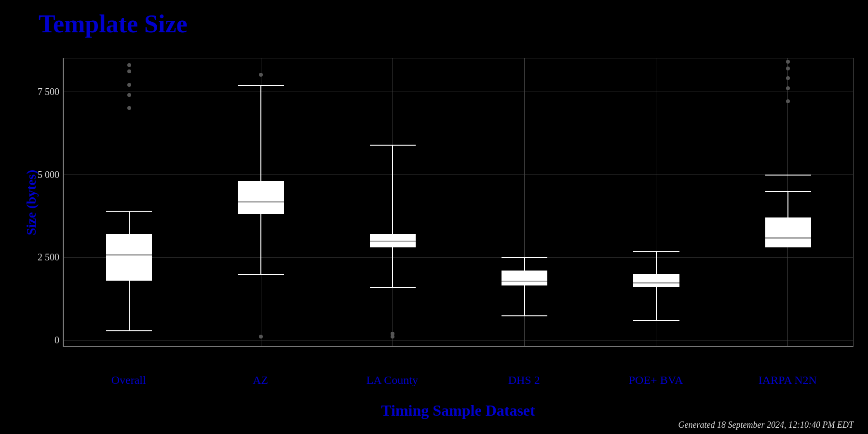 This screenshot has height=434, width=868. I want to click on y-tick-label: 2 500, so click(48, 258).